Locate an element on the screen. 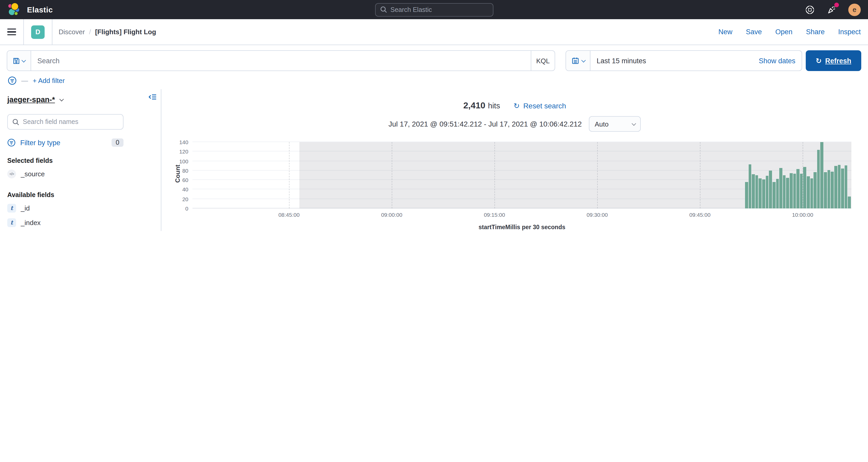 Image resolution: width=868 pixels, height=462 pixels. histogram-bar-10:02:00 is located at coordinates (819, 179).